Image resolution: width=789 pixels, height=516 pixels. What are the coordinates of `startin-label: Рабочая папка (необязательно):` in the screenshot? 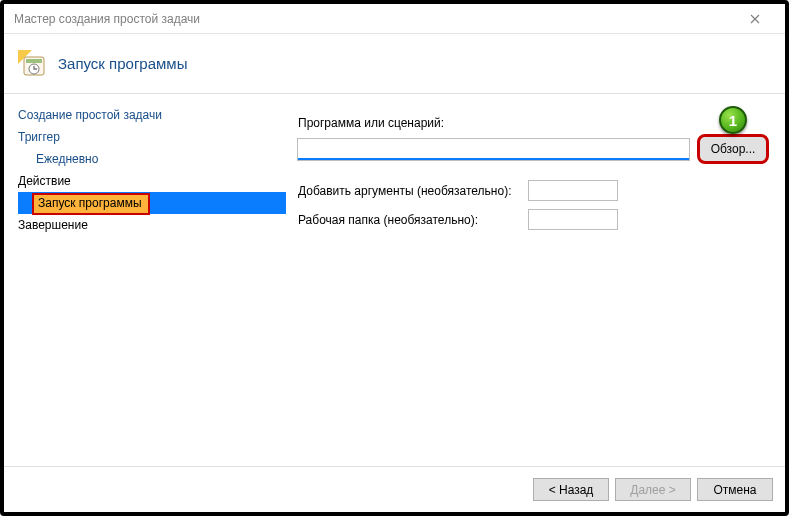 It's located at (413, 220).